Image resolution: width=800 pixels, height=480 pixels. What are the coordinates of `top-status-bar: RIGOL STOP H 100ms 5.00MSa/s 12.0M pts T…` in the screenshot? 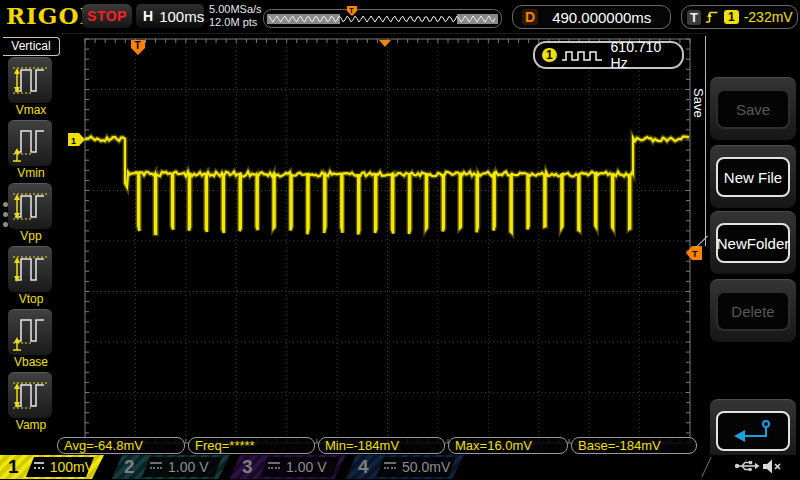 It's located at (400, 17).